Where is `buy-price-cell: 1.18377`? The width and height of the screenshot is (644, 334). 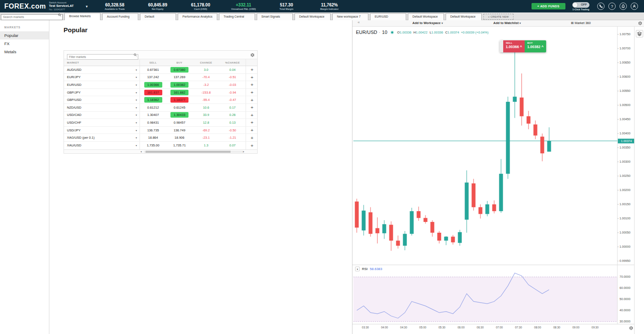 buy-price-cell: 1.18377 is located at coordinates (179, 100).